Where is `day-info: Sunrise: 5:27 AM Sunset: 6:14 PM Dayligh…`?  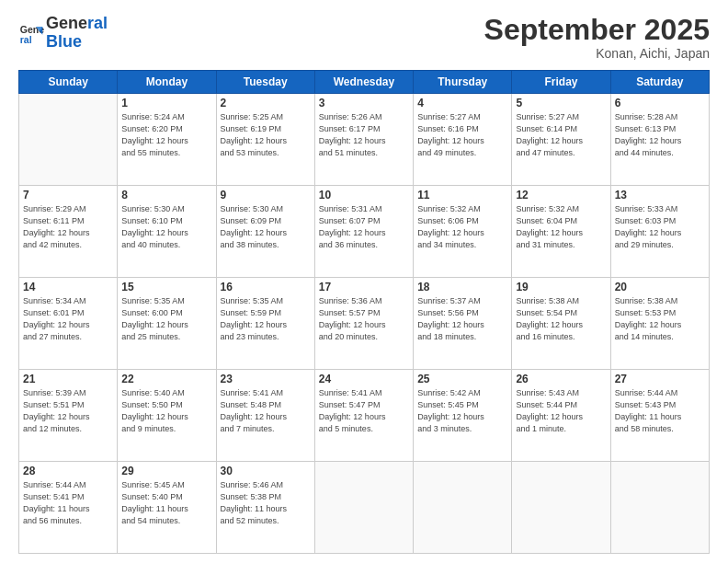
day-info: Sunrise: 5:27 AM Sunset: 6:14 PM Dayligh… is located at coordinates (561, 135).